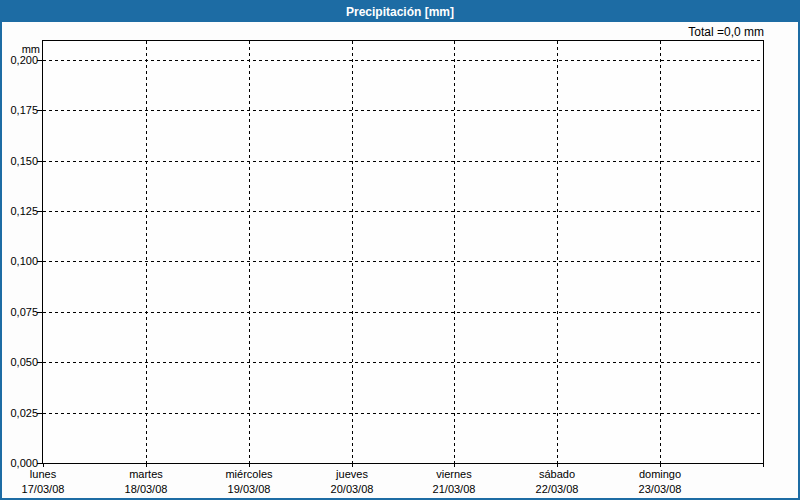  What do you see at coordinates (454, 482) in the screenshot?
I see `x-tick-label: viernes21/03/08` at bounding box center [454, 482].